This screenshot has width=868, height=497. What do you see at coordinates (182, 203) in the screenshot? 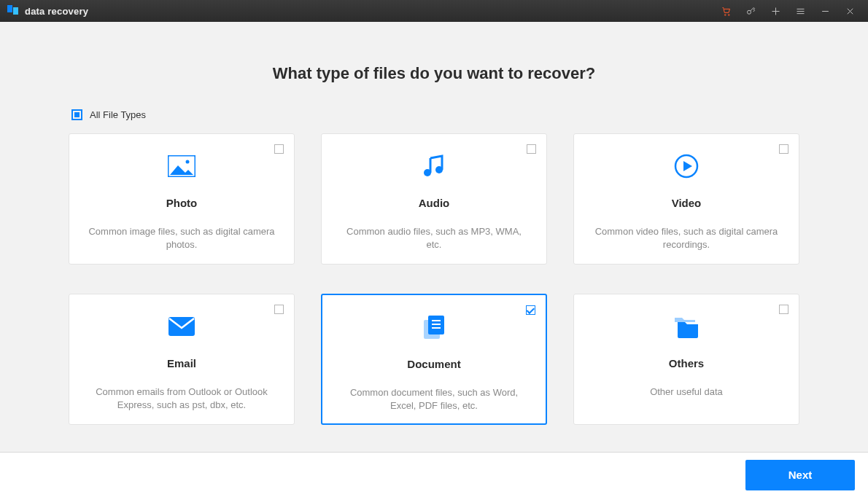
I see `card-title: Photo` at bounding box center [182, 203].